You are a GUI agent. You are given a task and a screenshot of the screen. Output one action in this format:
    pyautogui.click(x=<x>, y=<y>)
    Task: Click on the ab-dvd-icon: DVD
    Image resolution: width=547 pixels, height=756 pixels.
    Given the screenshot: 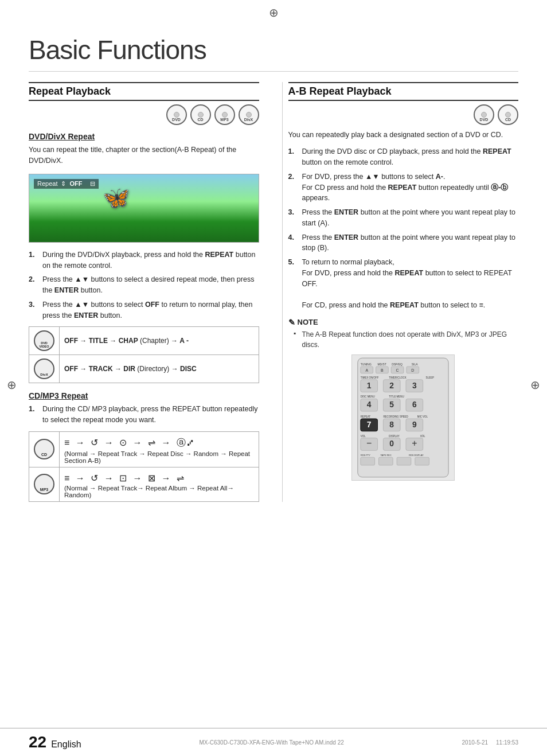 What is the action you would take?
    pyautogui.click(x=484, y=115)
    